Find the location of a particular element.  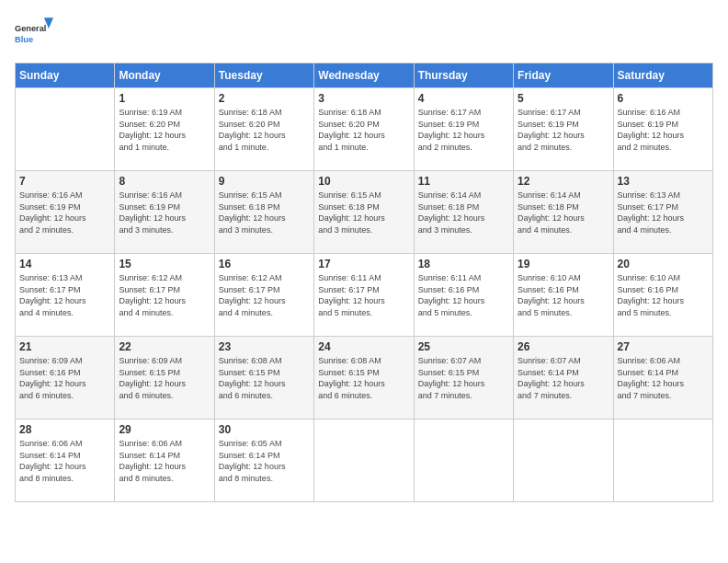

calendar-cell: 14Sunrise: 6:13 AMSunset: 6:17 PMDayligh… is located at coordinates (65, 295).